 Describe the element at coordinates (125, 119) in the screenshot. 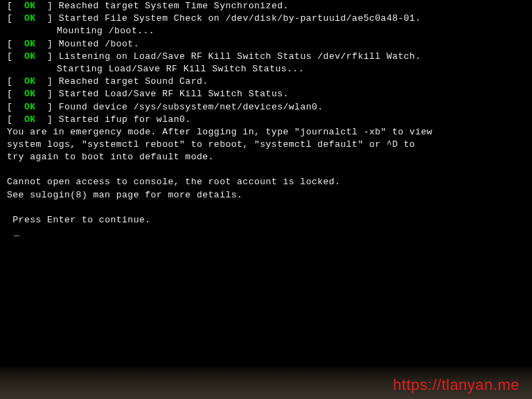

I see `boot-message: Started ifup for wlan0.` at that location.